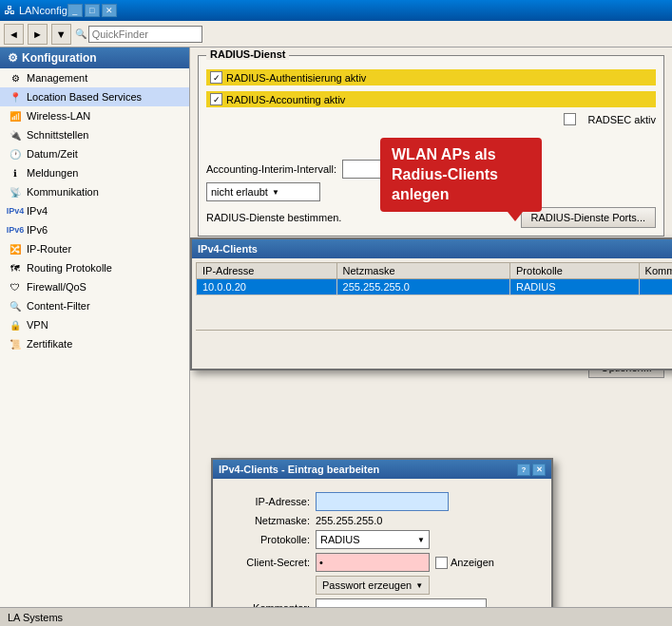 Image resolution: width=672 pixels, height=626 pixels. What do you see at coordinates (145, 34) in the screenshot?
I see `quickfinder-input` at bounding box center [145, 34].